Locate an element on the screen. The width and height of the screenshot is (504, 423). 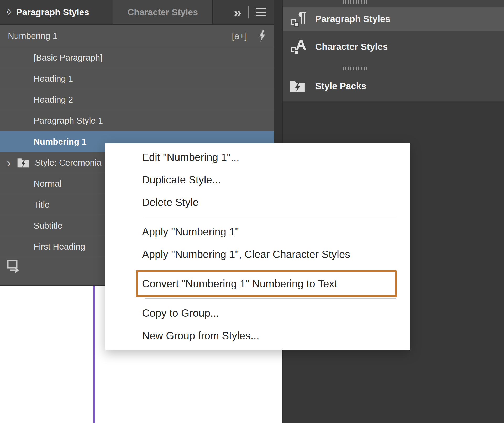
dock-item-label: Style Packs is located at coordinates (341, 86).